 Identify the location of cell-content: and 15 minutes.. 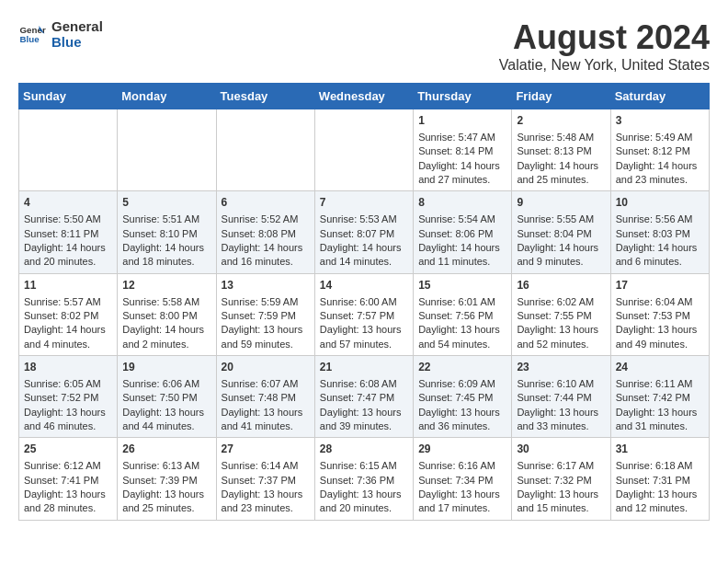
(561, 508).